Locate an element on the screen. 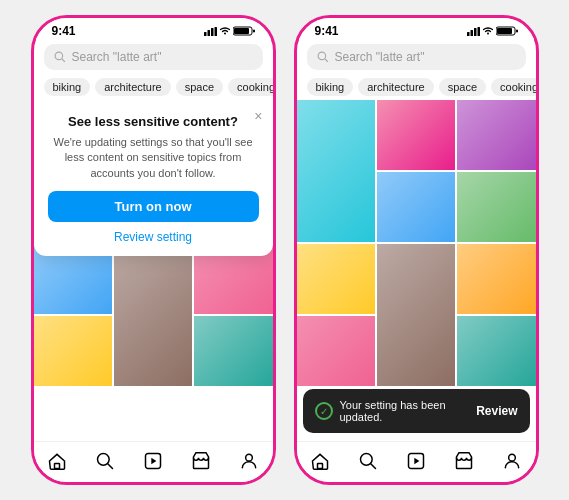  nav-search-left is located at coordinates (105, 461).